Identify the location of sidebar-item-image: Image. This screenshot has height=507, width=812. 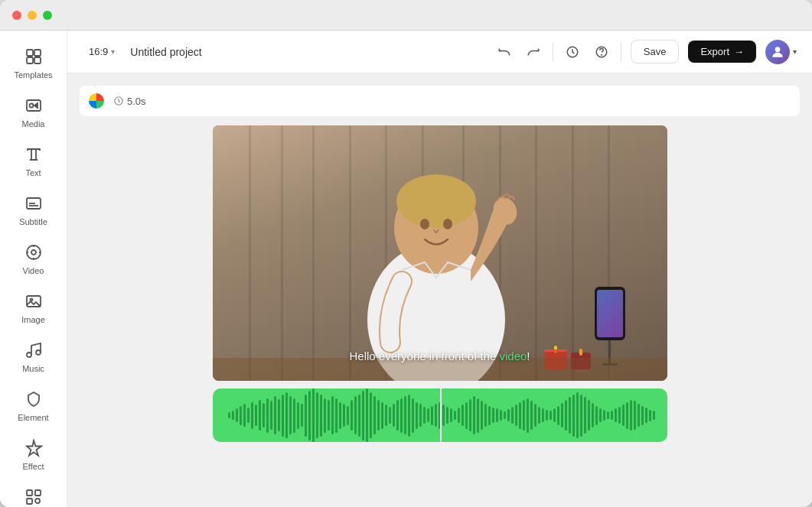
(34, 307).